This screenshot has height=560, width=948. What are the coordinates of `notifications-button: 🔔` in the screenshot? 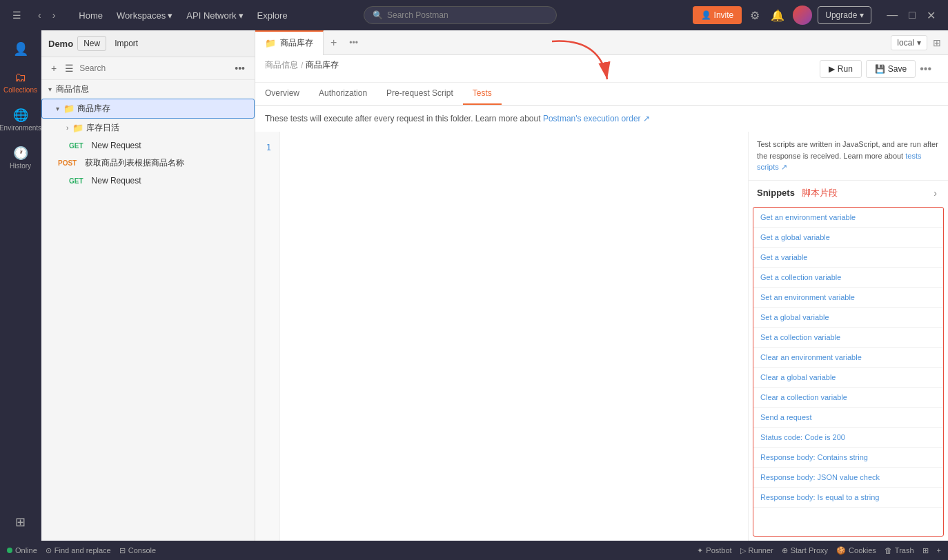 It's located at (778, 15).